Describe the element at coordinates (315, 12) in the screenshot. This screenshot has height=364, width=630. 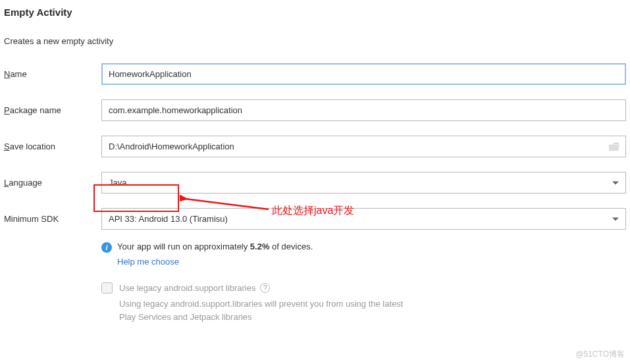
I see `page-title: Empty Activity` at that location.